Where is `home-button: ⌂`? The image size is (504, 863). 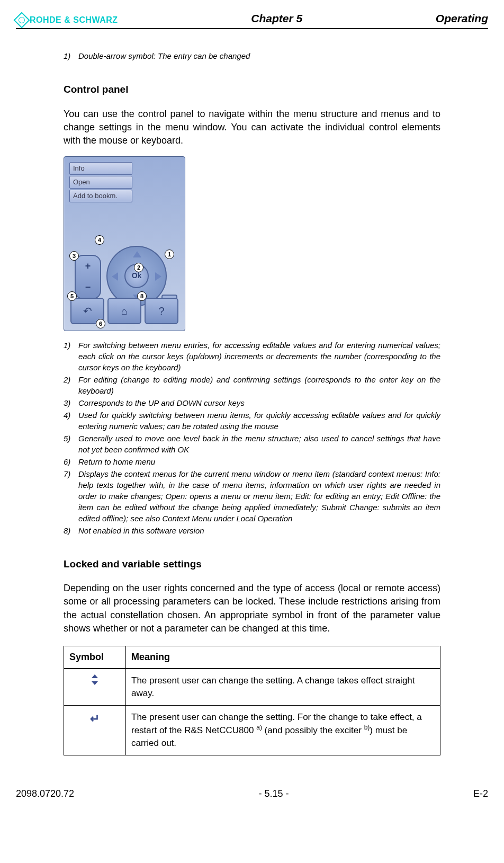
home-button: ⌂ is located at coordinates (124, 311).